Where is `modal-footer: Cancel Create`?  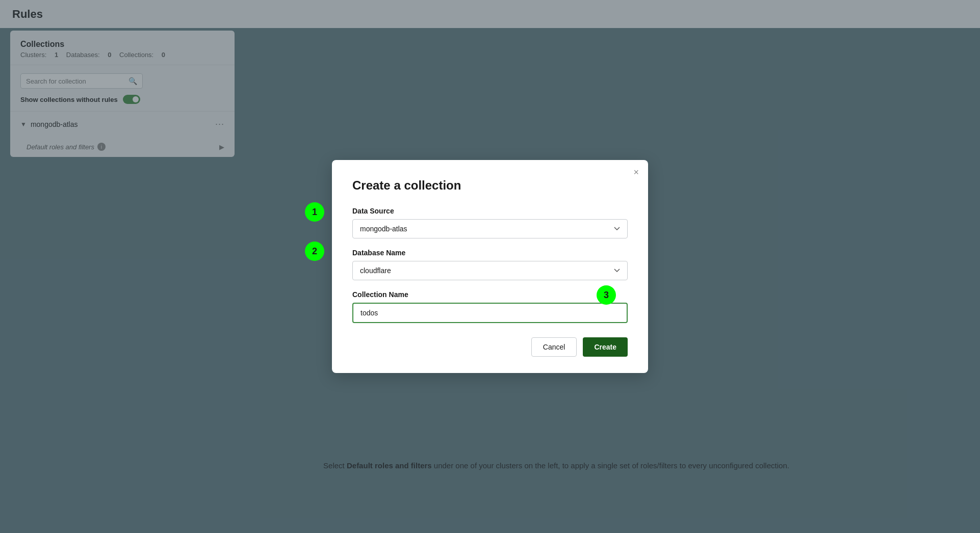
modal-footer: Cancel Create is located at coordinates (490, 347).